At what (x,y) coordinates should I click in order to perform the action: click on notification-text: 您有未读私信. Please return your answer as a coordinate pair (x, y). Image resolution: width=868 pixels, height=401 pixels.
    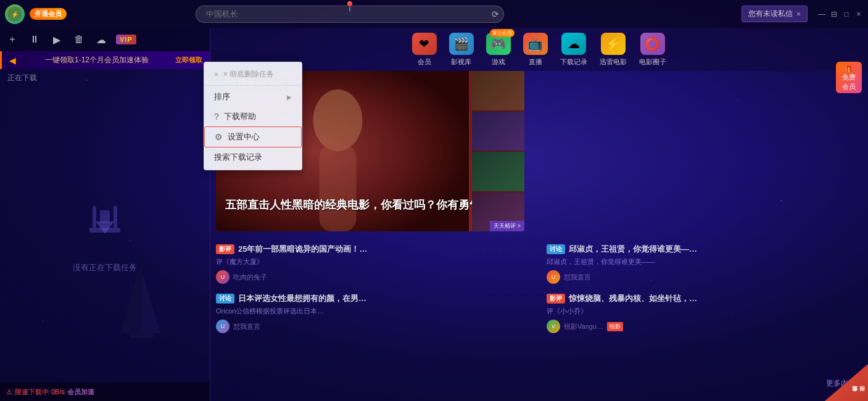
    Looking at the image, I should click on (771, 14).